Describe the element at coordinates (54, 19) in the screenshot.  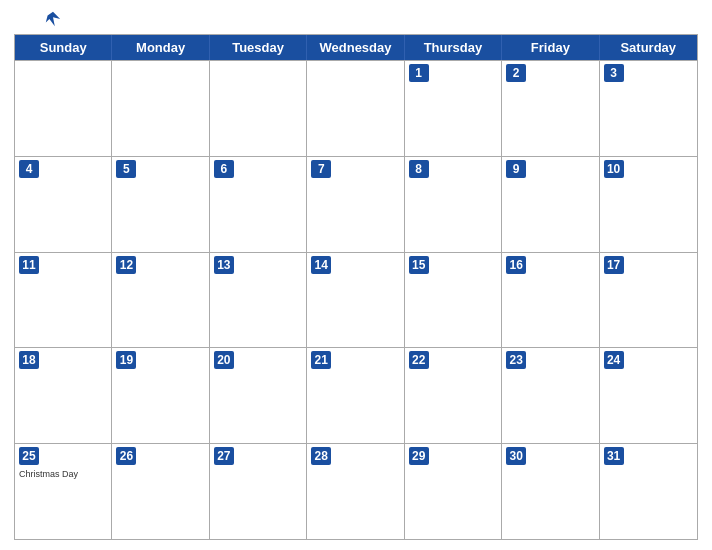
I see `logo-blue` at that location.